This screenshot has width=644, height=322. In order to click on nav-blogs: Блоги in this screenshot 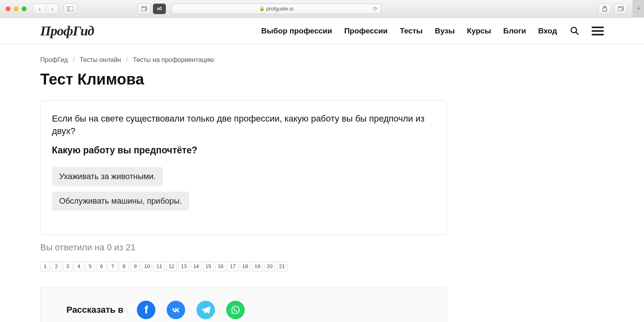, I will do `click(514, 31)`.